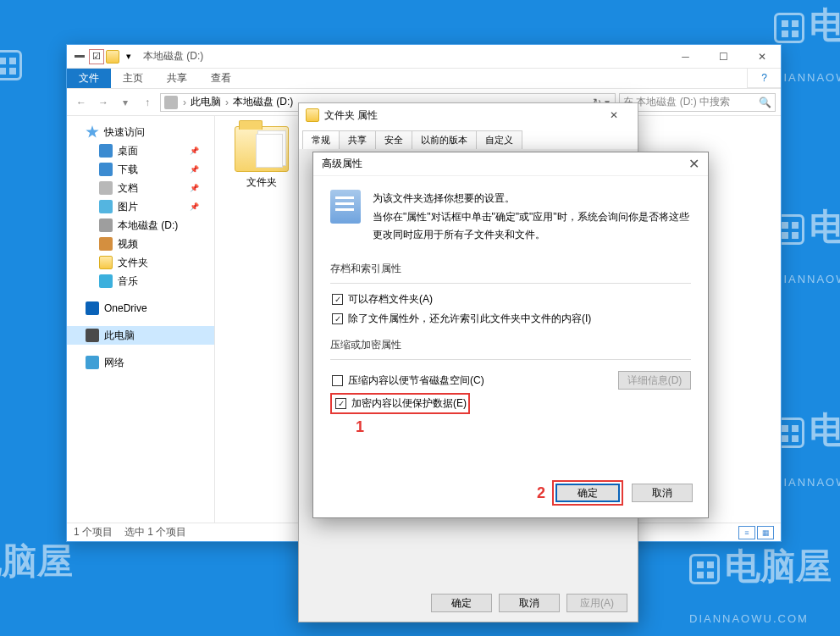 The image size is (840, 636). Describe the element at coordinates (686, 57) in the screenshot. I see `minimize-button: ─` at that location.